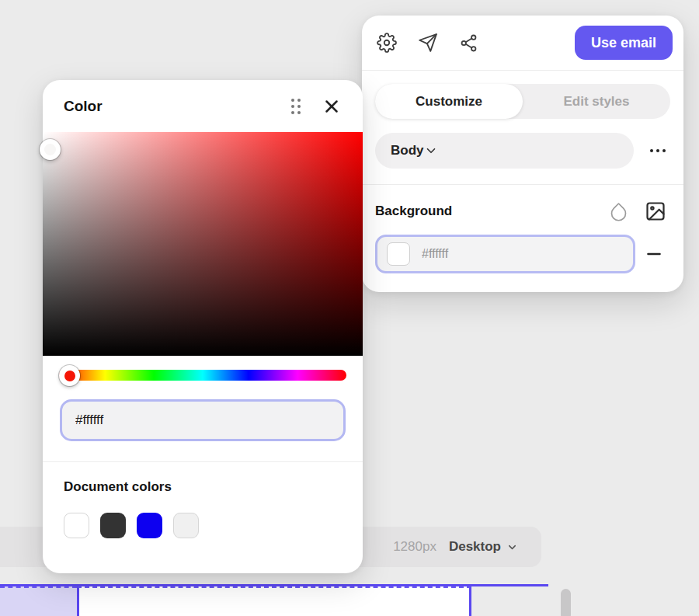 The width and height of the screenshot is (699, 616). What do you see at coordinates (203, 375) in the screenshot?
I see `hue-slider` at bounding box center [203, 375].